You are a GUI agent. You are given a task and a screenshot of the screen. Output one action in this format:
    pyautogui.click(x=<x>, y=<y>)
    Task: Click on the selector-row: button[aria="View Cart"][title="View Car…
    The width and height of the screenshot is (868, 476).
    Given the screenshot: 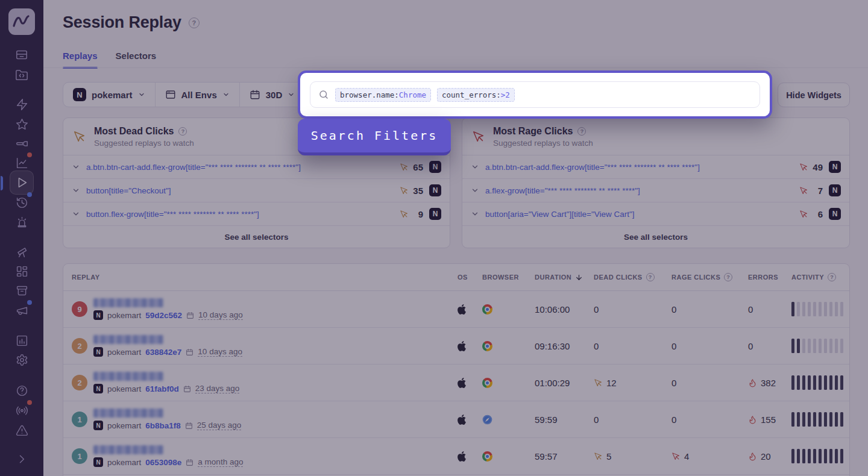 What is the action you would take?
    pyautogui.click(x=656, y=215)
    